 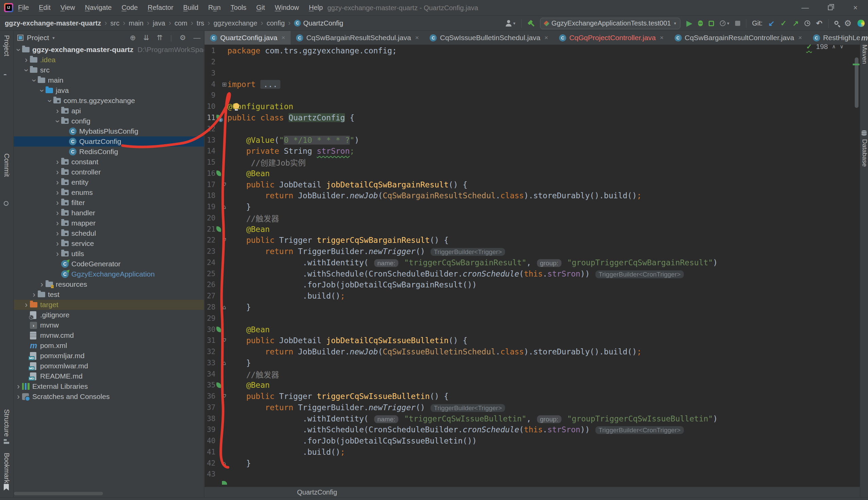 I want to click on tree-item-idea: ›.idea, so click(x=109, y=60).